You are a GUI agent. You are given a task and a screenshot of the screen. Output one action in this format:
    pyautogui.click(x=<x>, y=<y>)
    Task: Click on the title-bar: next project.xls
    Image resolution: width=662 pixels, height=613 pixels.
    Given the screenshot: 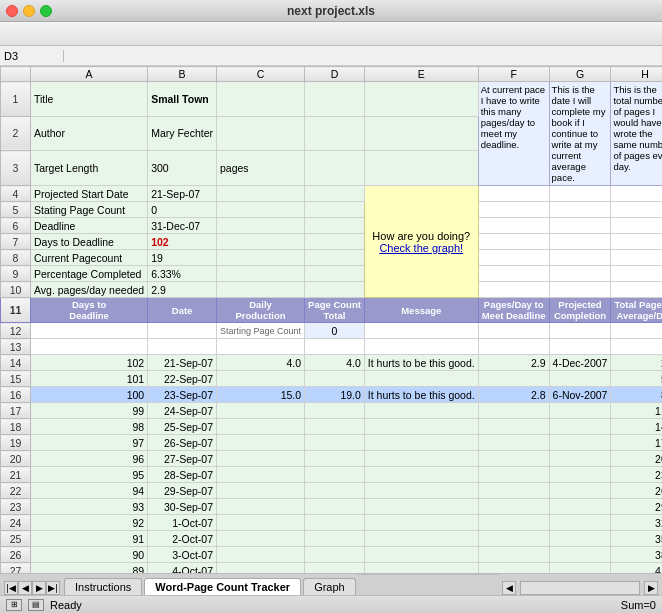 What is the action you would take?
    pyautogui.click(x=331, y=11)
    